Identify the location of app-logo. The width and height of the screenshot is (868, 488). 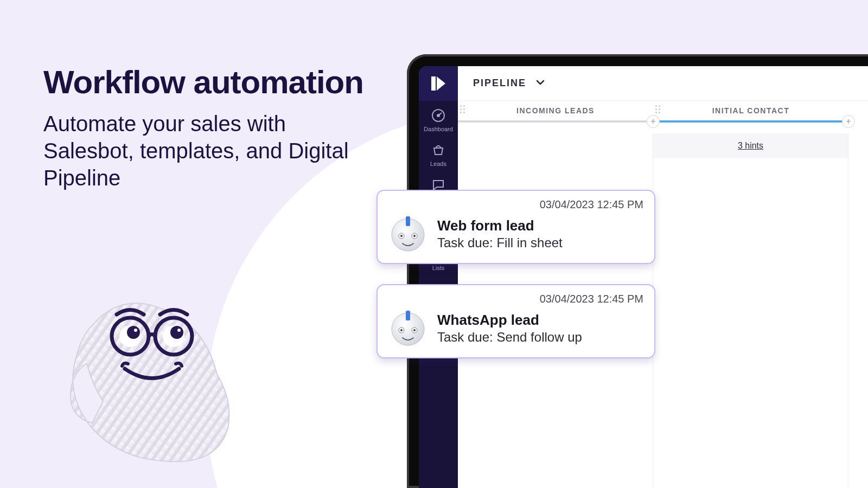
(438, 84).